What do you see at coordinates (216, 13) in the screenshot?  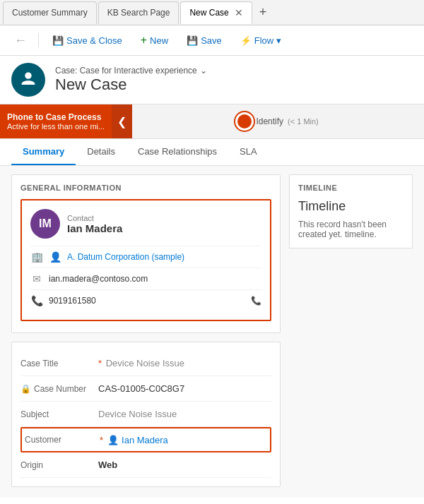 I see `tab-new-case: New Case ✕` at bounding box center [216, 13].